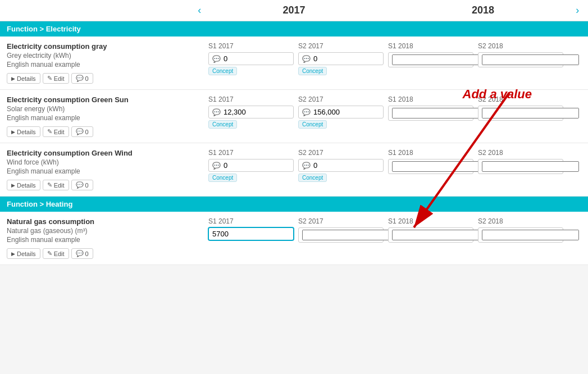 The height and width of the screenshot is (374, 588). What do you see at coordinates (341, 112) in the screenshot?
I see `period-col: S2 2017💬Concept` at bounding box center [341, 112].